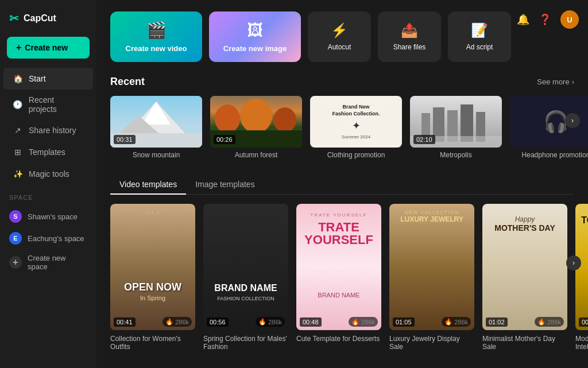 The height and width of the screenshot is (368, 588). What do you see at coordinates (525, 342) in the screenshot?
I see `mothers-info: Minimalist Mother's Day Sale` at bounding box center [525, 342].